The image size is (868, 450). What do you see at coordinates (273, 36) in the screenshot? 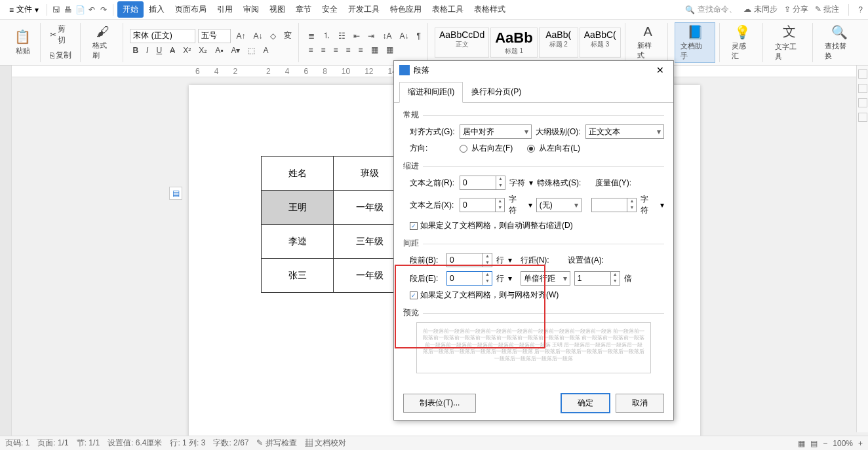
I see `clear-format-icon: ◇` at bounding box center [273, 36].